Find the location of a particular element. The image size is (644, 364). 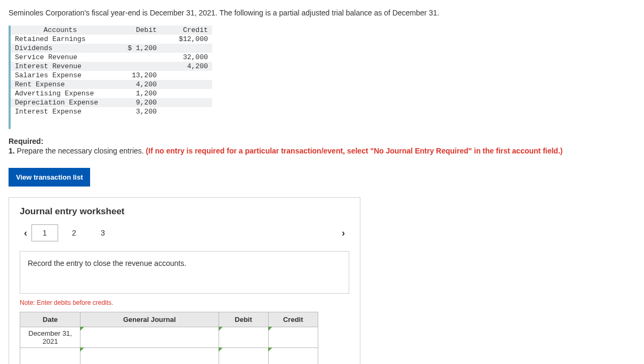

next-arrow-icon: › is located at coordinates (343, 233).